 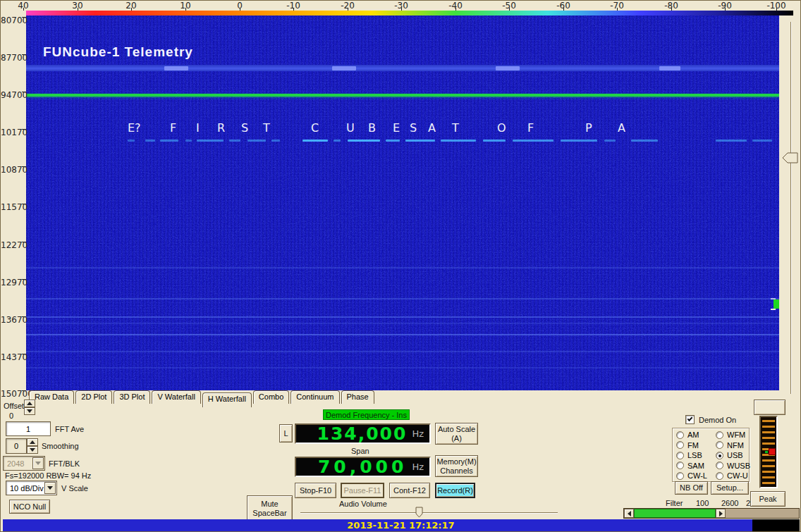 What do you see at coordinates (269, 513) in the screenshot?
I see `mute-line2: SpaceBar` at bounding box center [269, 513].